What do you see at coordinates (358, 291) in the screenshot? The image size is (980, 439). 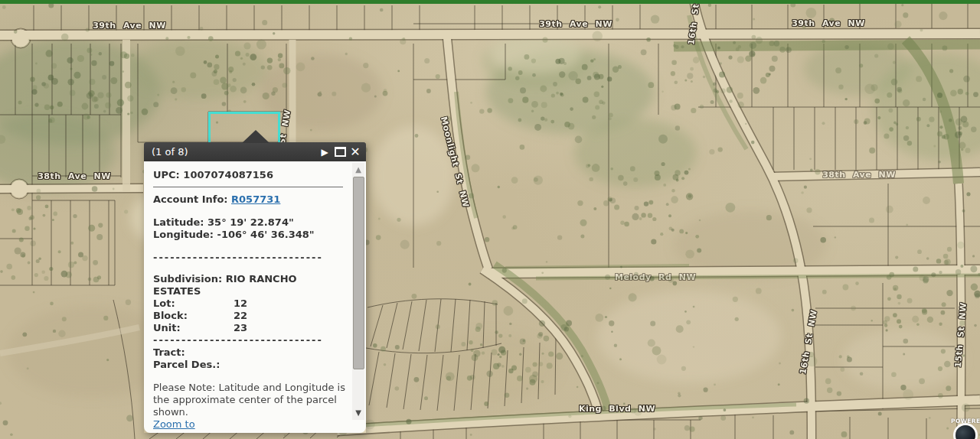 I see `popup-scrollbar: ▲ ▼` at bounding box center [358, 291].